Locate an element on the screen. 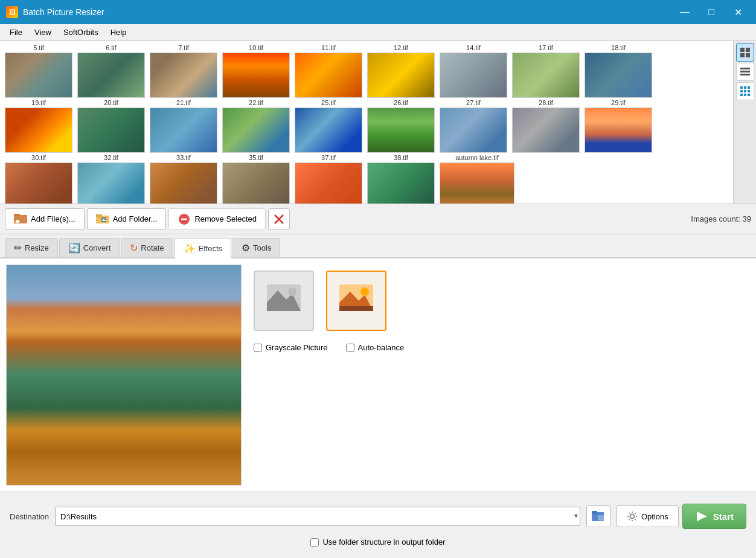 This screenshot has height=558, width=756. list-item: 38.tif is located at coordinates (401, 179).